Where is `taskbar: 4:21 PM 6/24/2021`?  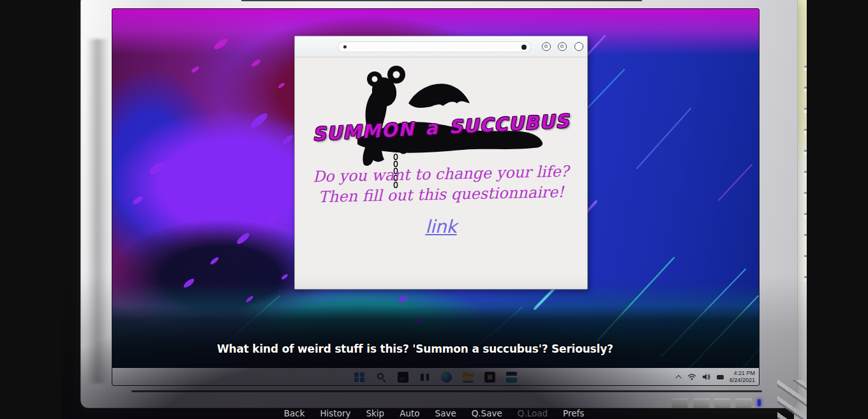
taskbar: 4:21 PM 6/24/2021 is located at coordinates (435, 376).